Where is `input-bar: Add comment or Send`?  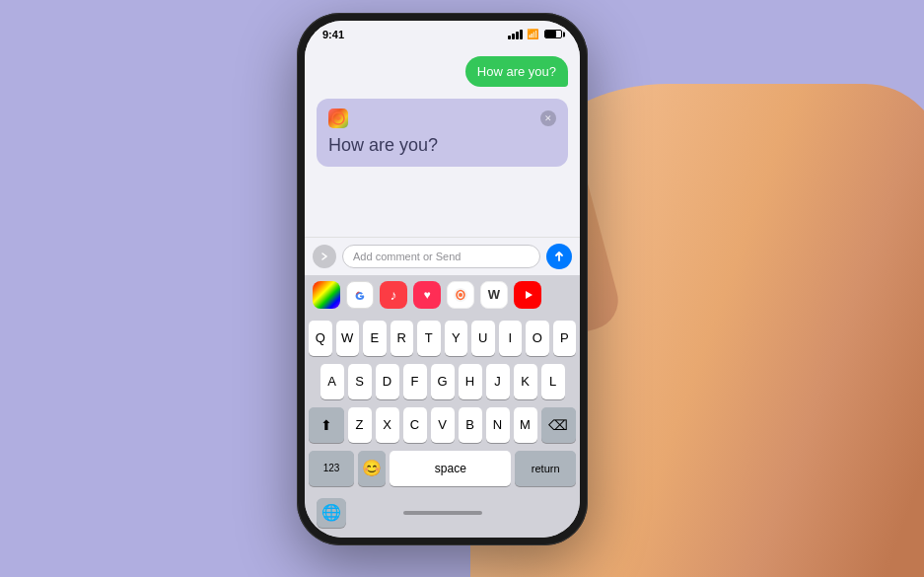 input-bar: Add comment or Send is located at coordinates (442, 256).